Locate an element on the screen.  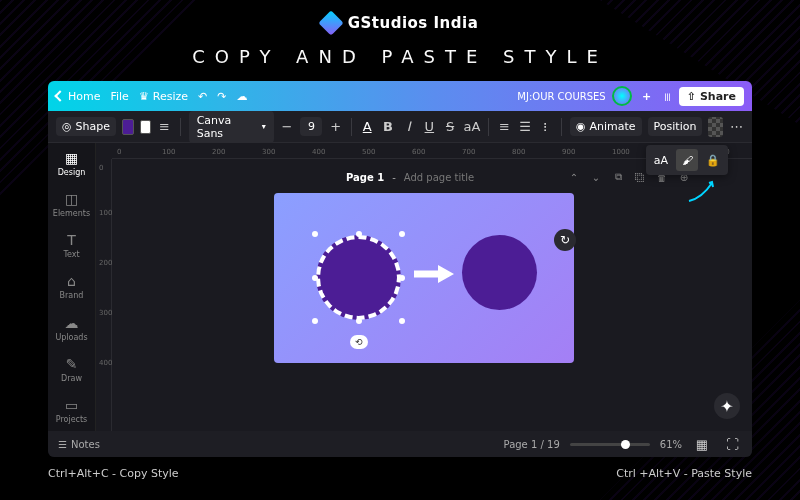
design-page: ⟲ ↻ is located at coordinates (424, 278).